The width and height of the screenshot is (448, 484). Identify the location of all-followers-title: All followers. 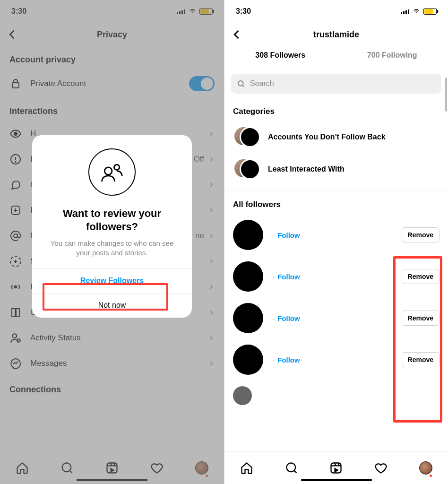
(336, 202).